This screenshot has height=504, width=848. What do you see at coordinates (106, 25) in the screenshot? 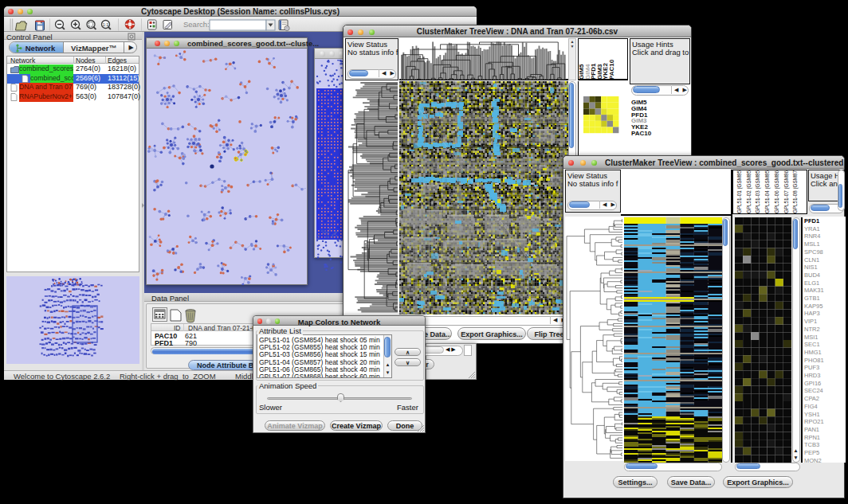
I see `svg-text: 1:1` at bounding box center [106, 25].